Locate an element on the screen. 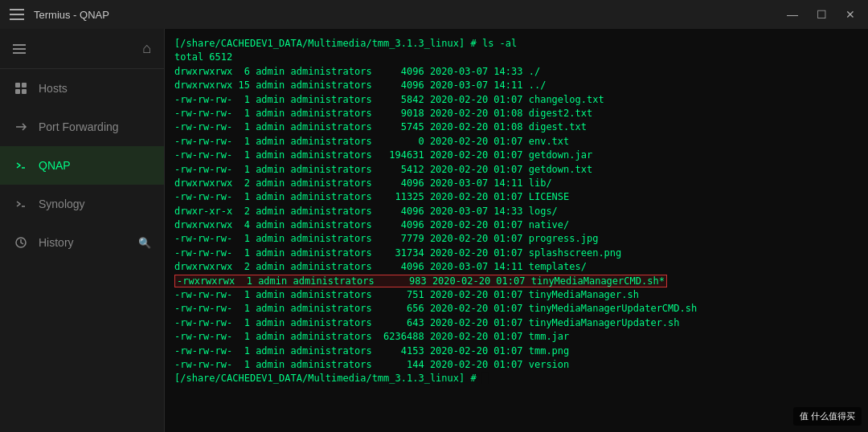 This screenshot has height=432, width=868. synology-terminal-icon is located at coordinates (21, 204).